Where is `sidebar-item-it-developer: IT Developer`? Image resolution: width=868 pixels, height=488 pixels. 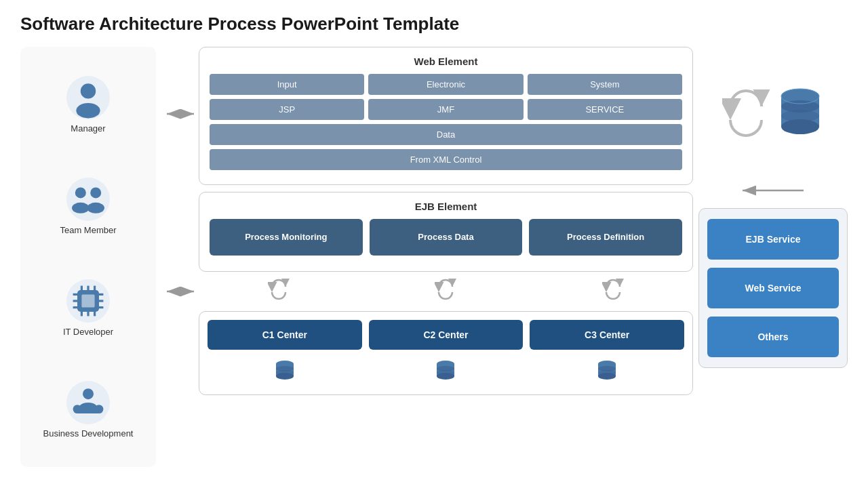
sidebar-item-it-developer: IT Developer is located at coordinates (88, 308).